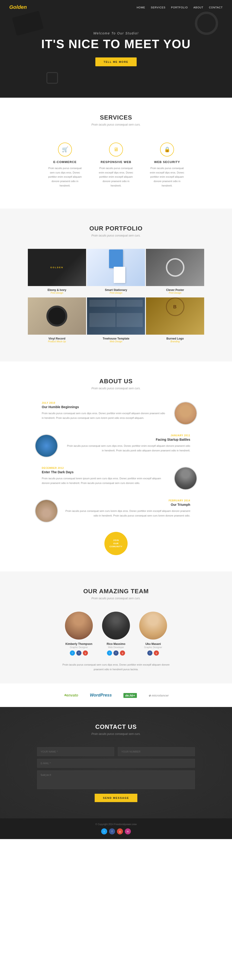 The image size is (232, 980). Describe the element at coordinates (120, 831) in the screenshot. I see `footer-google: g` at that location.